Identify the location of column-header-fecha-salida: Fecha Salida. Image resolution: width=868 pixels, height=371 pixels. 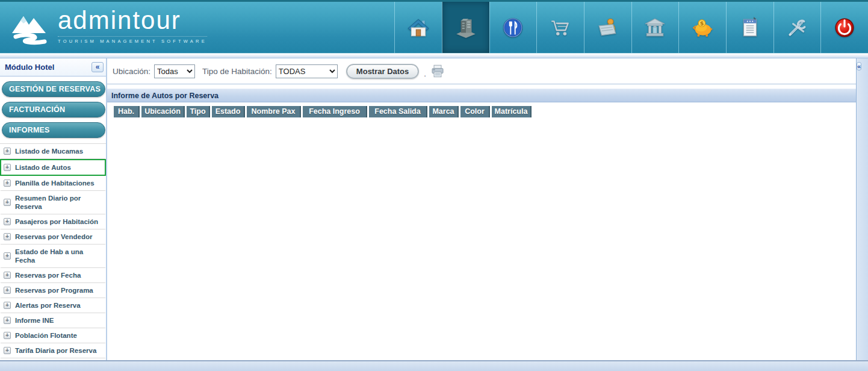
(398, 112).